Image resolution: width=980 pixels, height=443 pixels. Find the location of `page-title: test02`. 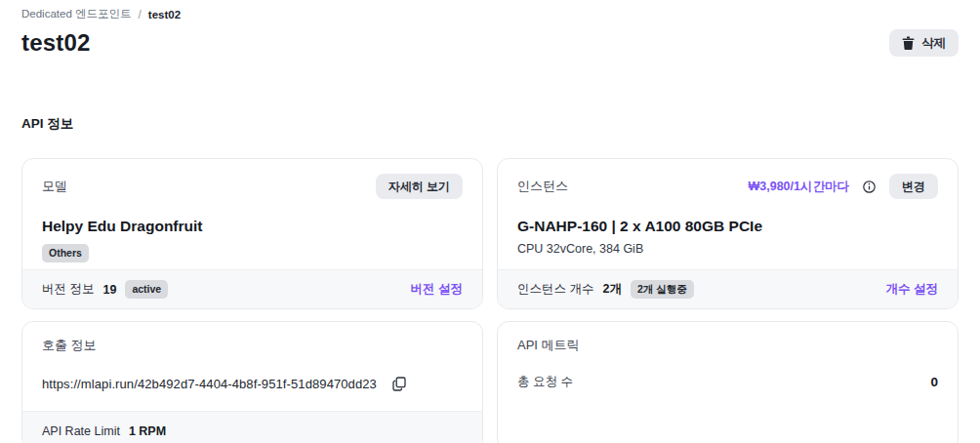

page-title: test02 is located at coordinates (57, 43).